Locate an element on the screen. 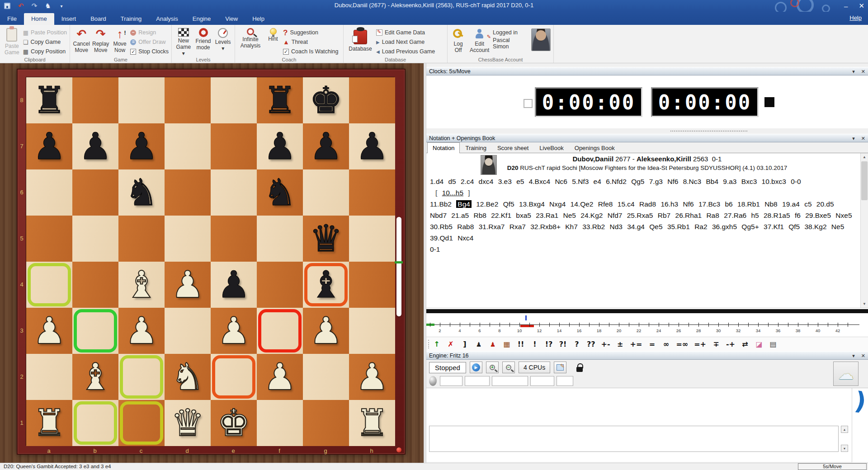  square-a8: ♜ is located at coordinates (49, 100).